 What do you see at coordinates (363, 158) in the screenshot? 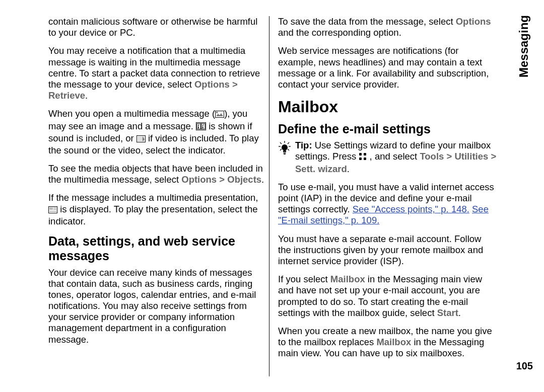
I see `menu-key-icon` at bounding box center [363, 158].